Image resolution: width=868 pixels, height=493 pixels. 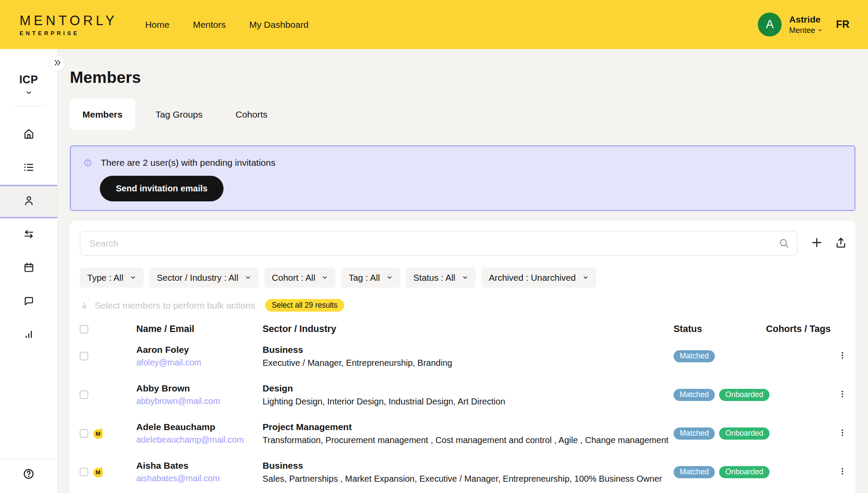 What do you see at coordinates (98, 473) in the screenshot?
I see `mentorly-m-badge-icon: M` at bounding box center [98, 473].